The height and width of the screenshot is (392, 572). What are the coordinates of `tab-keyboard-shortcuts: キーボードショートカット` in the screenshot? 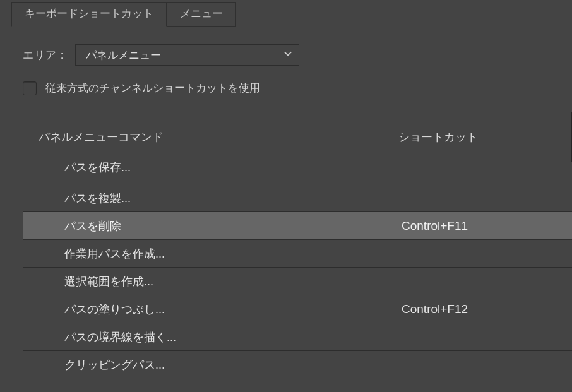 It's located at (89, 14).